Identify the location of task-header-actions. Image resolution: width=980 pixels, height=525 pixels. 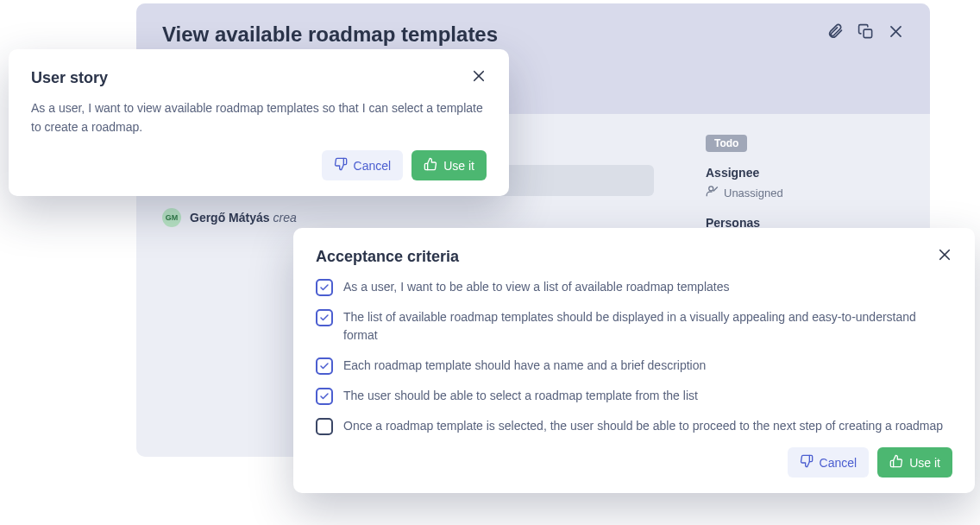
(865, 31).